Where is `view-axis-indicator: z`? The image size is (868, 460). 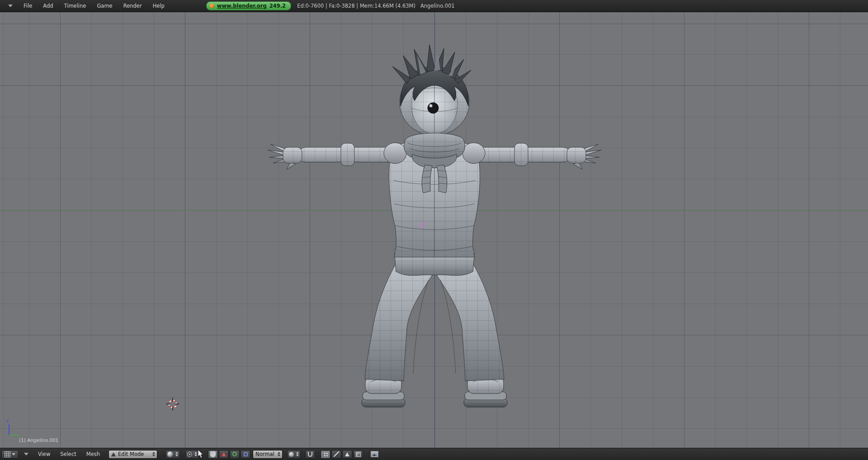
view-axis-indicator: z is located at coordinates (13, 427).